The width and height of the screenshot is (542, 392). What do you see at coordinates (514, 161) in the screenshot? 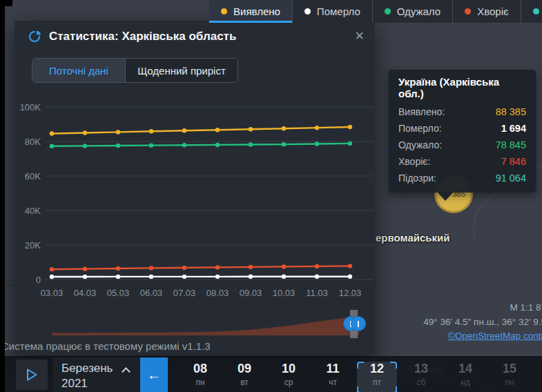
I see `stat-value: 7 846` at bounding box center [514, 161].